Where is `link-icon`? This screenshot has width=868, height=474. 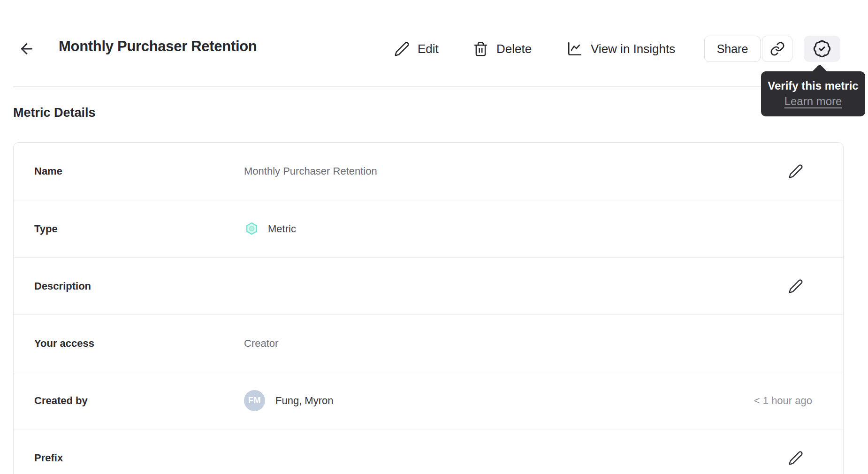 link-icon is located at coordinates (777, 49).